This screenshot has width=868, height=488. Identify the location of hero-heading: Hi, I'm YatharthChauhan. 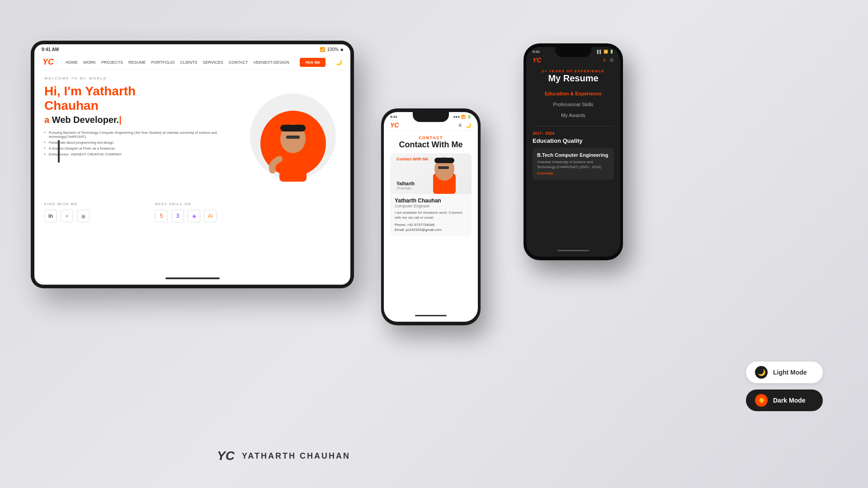
(145, 99).